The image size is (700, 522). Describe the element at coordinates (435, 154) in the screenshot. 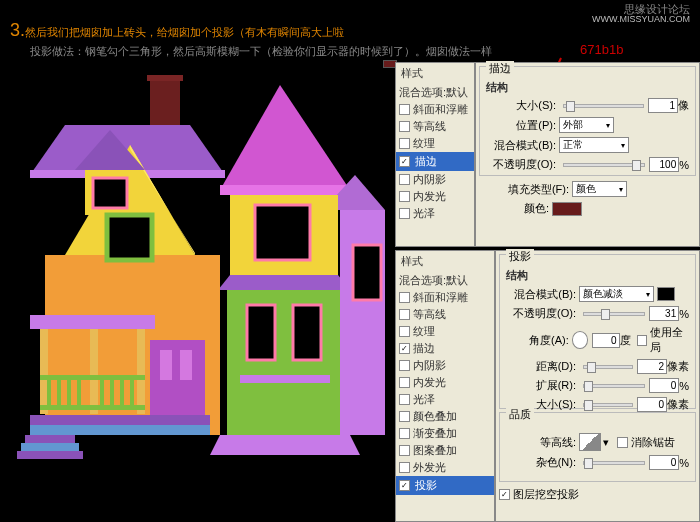

I see `styles-list-1: 样式 混合选项:默认 斜面和浮雕等高线纹理✓描边内阴影内发光光泽` at that location.